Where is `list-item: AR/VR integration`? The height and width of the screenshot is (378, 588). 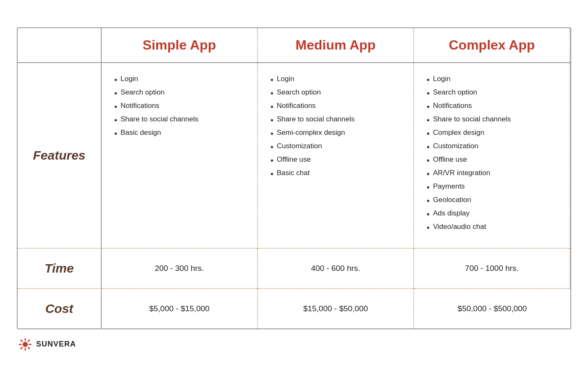
list-item: AR/VR integration is located at coordinates (492, 174).